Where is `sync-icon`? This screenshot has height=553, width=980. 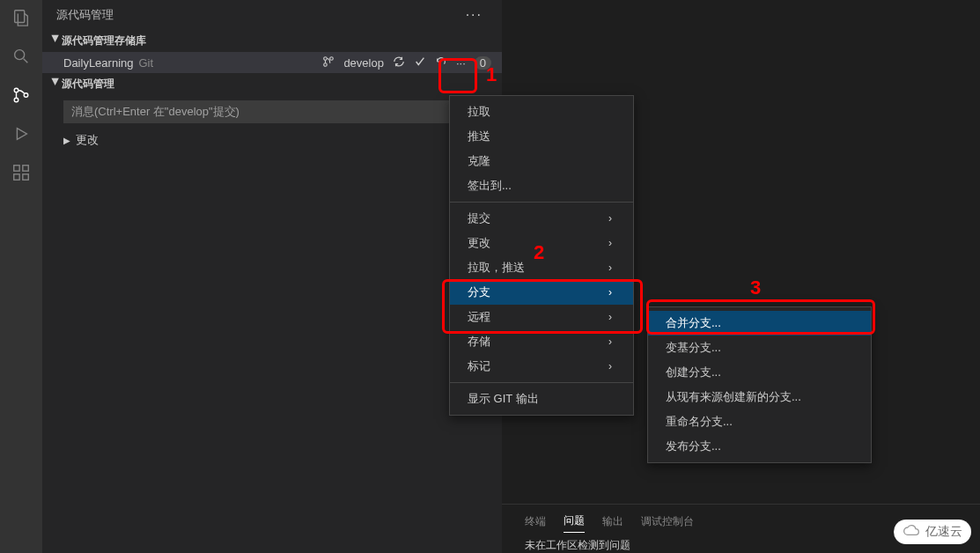
sync-icon is located at coordinates (399, 63).